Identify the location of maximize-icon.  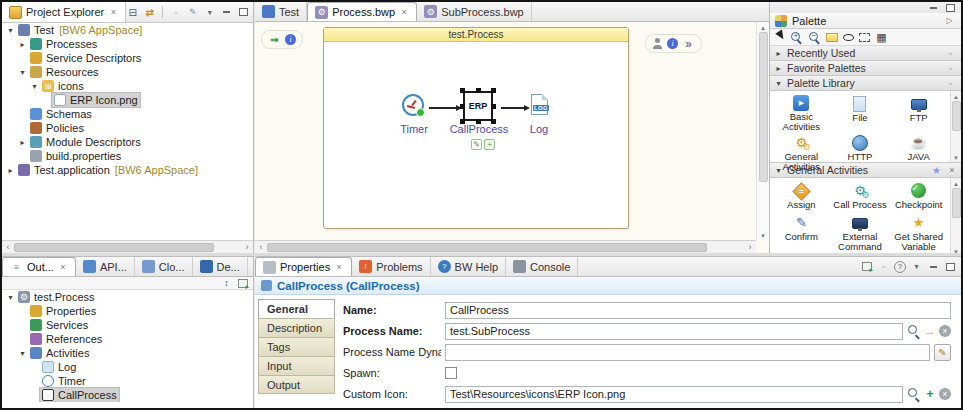
(950, 266).